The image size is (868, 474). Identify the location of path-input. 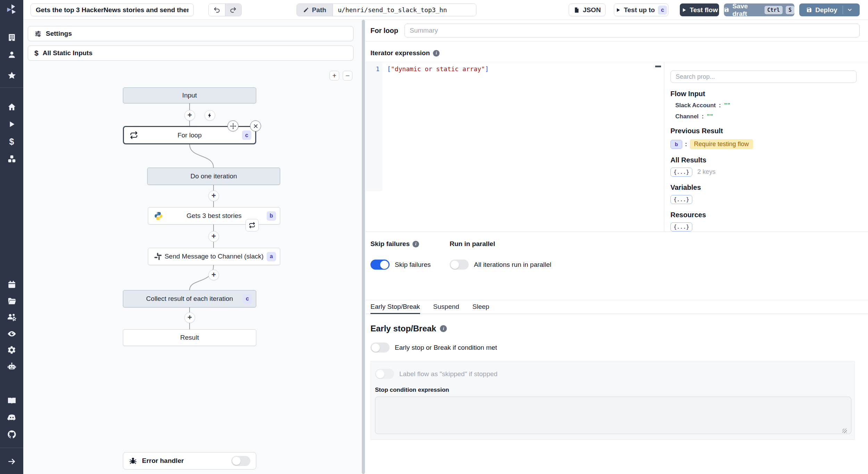
(404, 10).